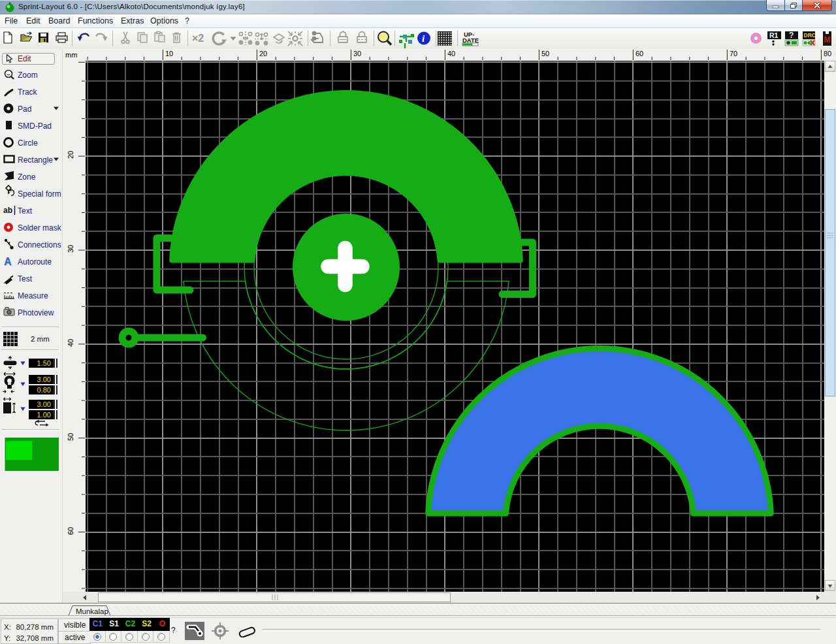 Image resolution: width=836 pixels, height=644 pixels. I want to click on svg-text: Autoroute, so click(35, 262).